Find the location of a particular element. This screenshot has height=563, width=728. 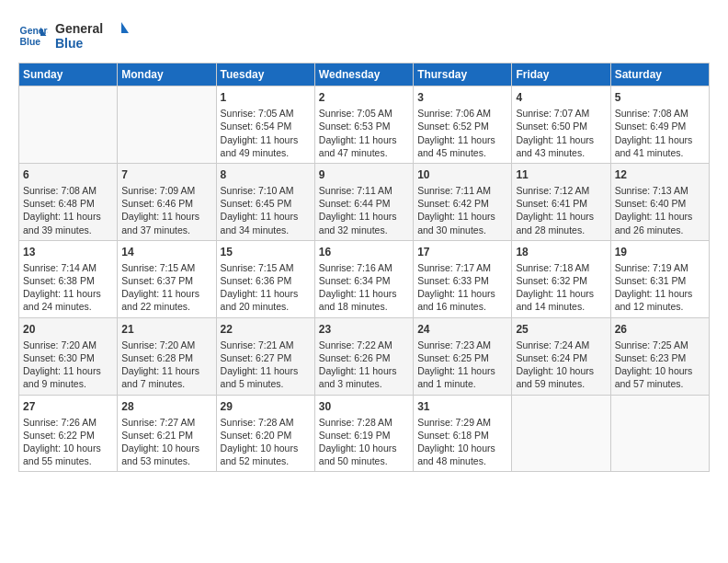

day-info: Sunrise: 7:27 AMSunset: 6:21 PMDaylight:… is located at coordinates (166, 442).